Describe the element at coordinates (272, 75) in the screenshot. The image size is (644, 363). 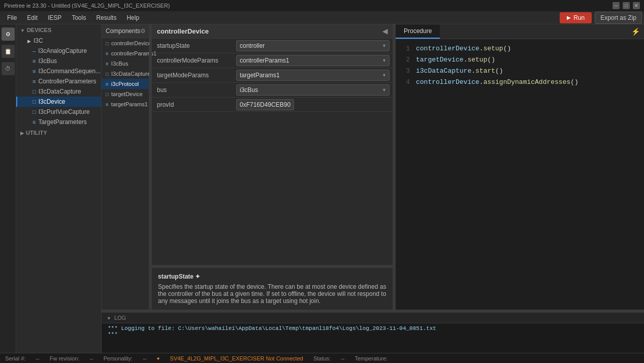
I see `prop-row-target-mode: targetModeParams targetParams1` at that location.